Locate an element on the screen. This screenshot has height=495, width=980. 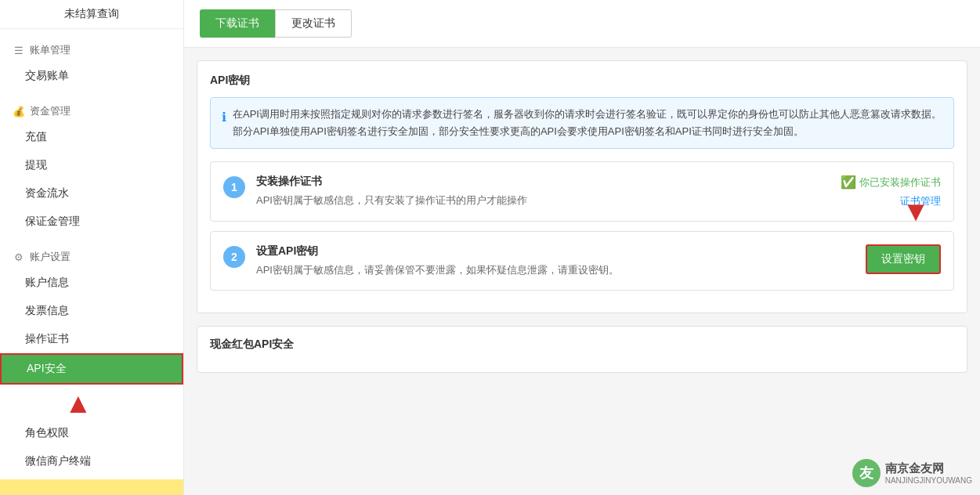
sidebar-item-invoice-info: 发票信息 is located at coordinates (92, 311).